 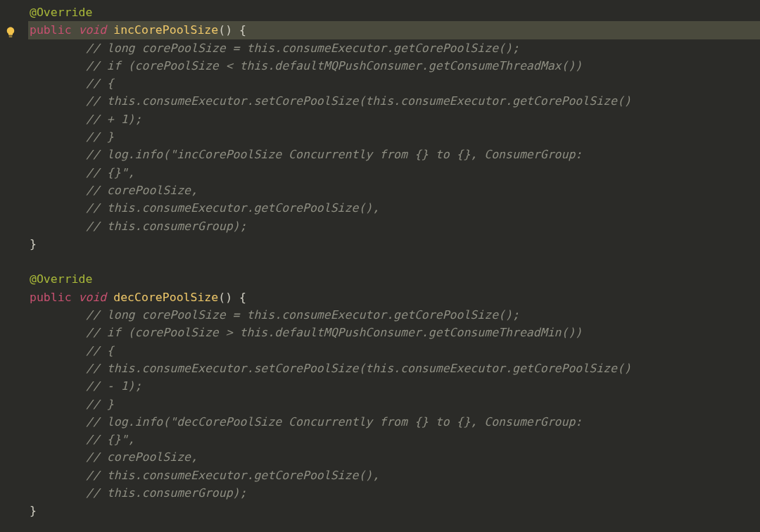 What do you see at coordinates (334, 422) in the screenshot?
I see `comment-token: // log.info("decCorePoolSize Concurrentl…` at bounding box center [334, 422].